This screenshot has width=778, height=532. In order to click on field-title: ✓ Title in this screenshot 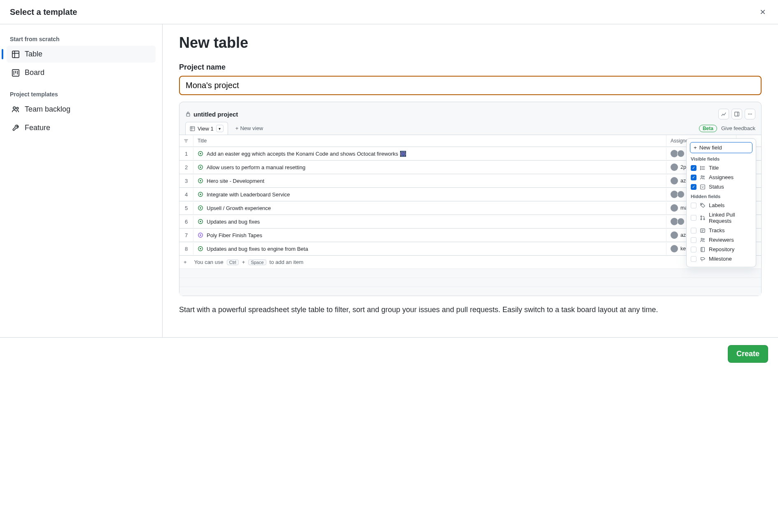, I will do `click(721, 168)`.